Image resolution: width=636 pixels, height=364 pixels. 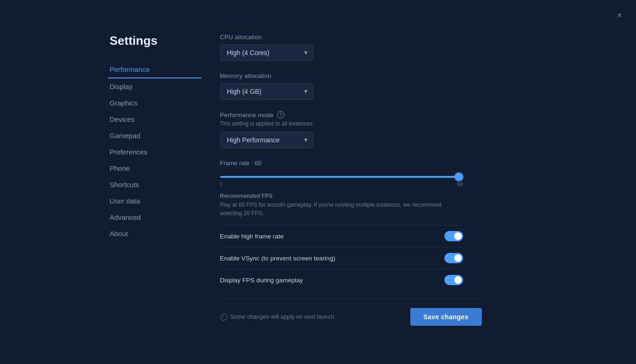 I want to click on performance-mode-label: Performance mode, so click(x=247, y=115).